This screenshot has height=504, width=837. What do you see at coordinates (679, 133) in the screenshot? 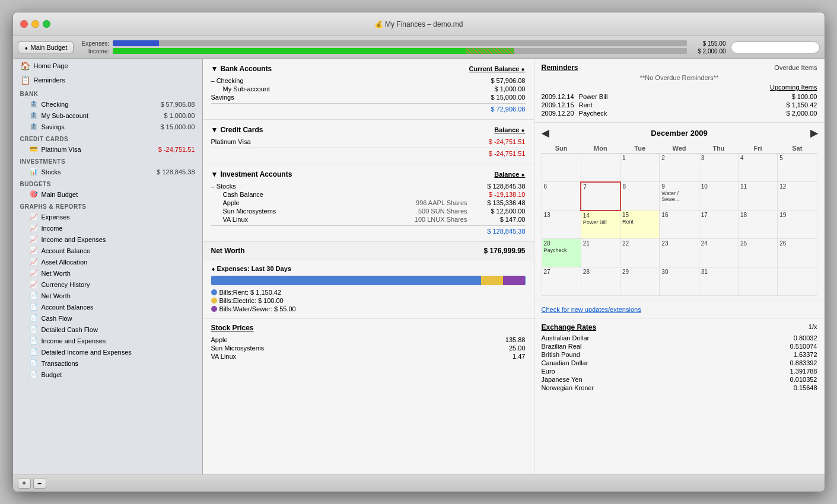
I see `cal-title: December 2009` at bounding box center [679, 133].